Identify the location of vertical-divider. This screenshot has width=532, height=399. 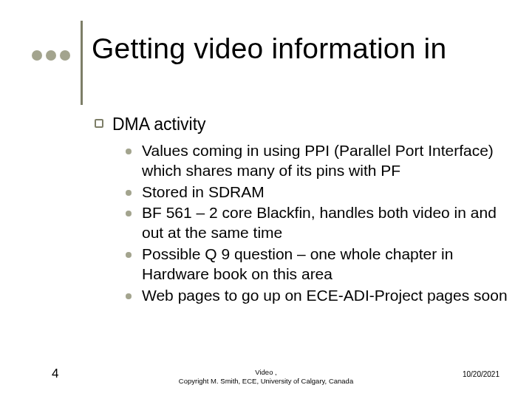
(81, 63).